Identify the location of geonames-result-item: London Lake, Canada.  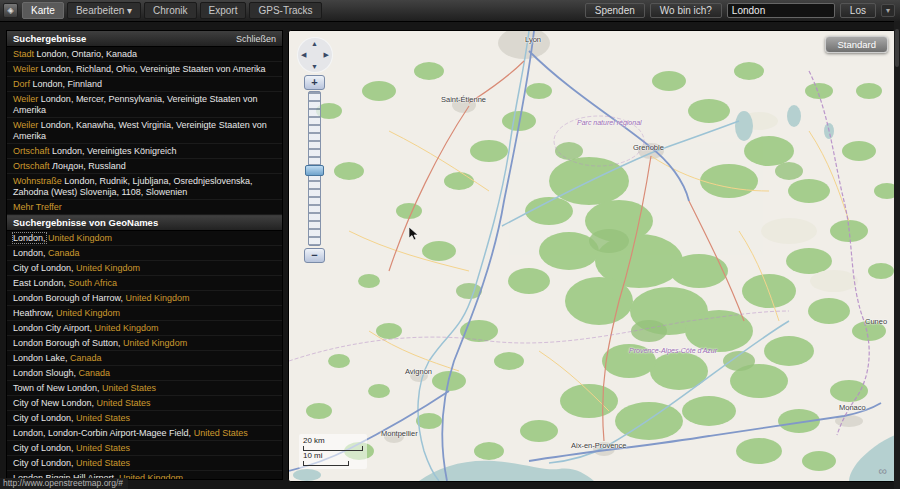
(144, 358).